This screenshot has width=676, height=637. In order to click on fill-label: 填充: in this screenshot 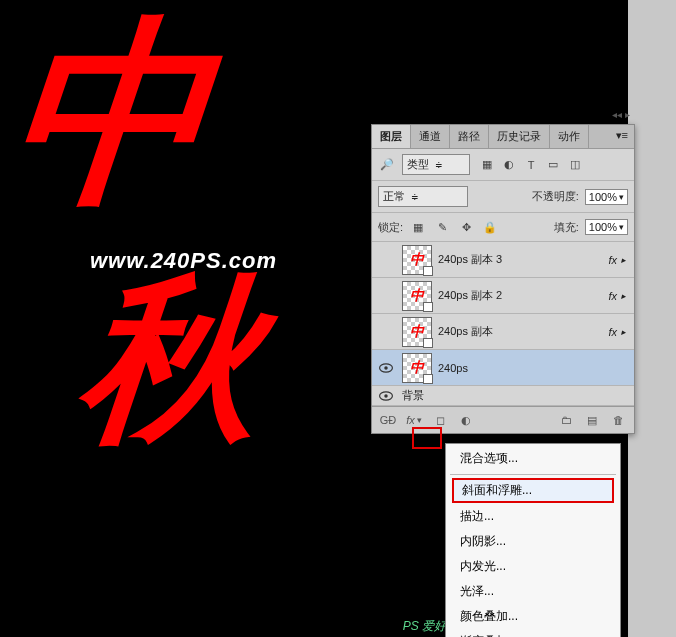, I will do `click(566, 228)`.